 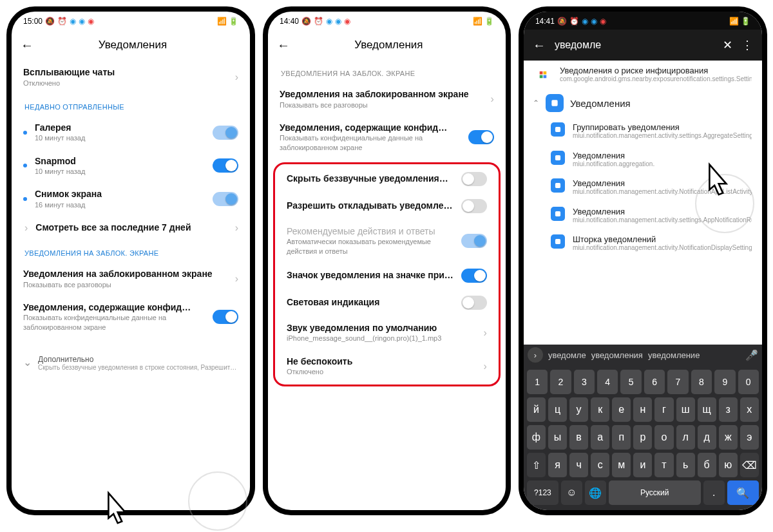 What do you see at coordinates (747, 45) in the screenshot?
I see `more-icon: ⋮` at bounding box center [747, 45].